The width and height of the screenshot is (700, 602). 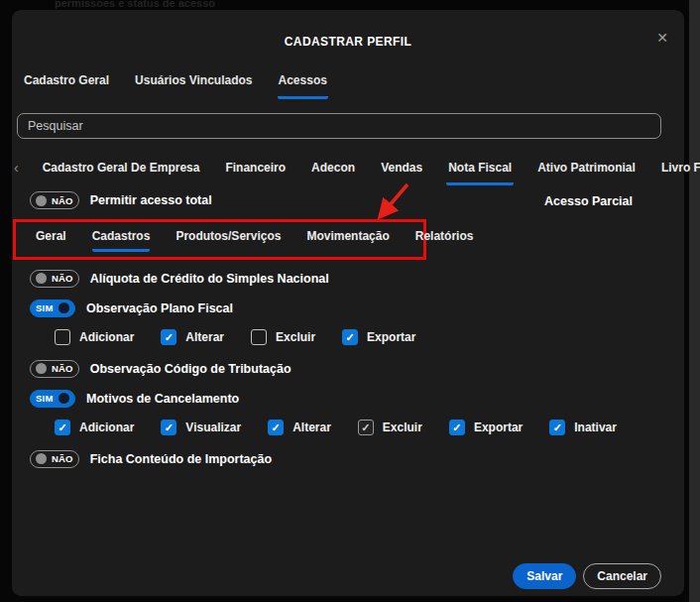 What do you see at coordinates (347, 369) in the screenshot?
I see `toggle-row-observacao-codigo: NÃO Observação Código de Tributação` at bounding box center [347, 369].